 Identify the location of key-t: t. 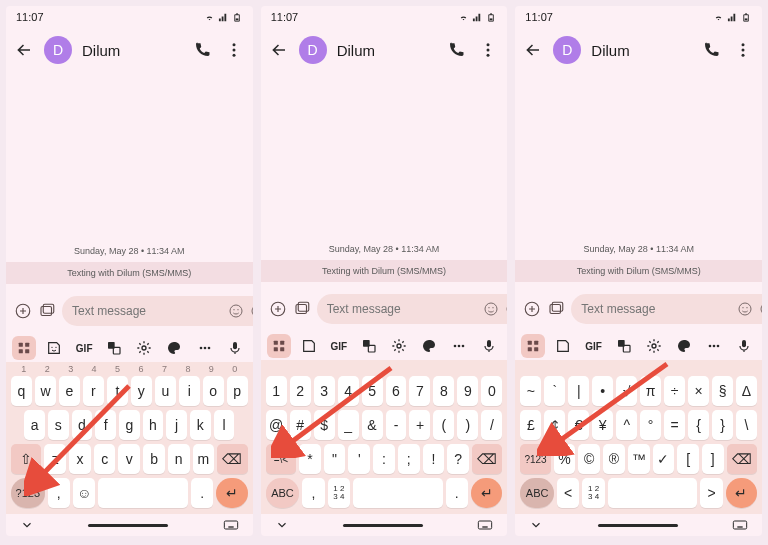
(118, 391).